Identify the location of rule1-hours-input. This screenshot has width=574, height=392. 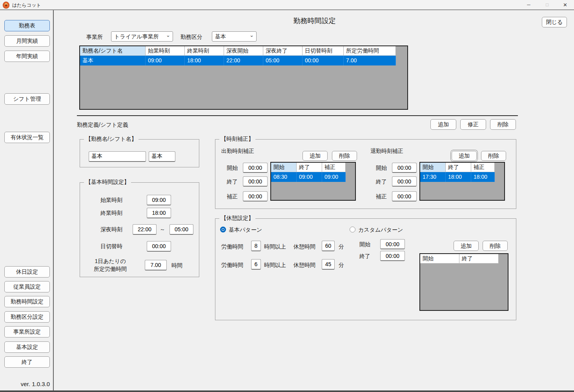
(256, 246).